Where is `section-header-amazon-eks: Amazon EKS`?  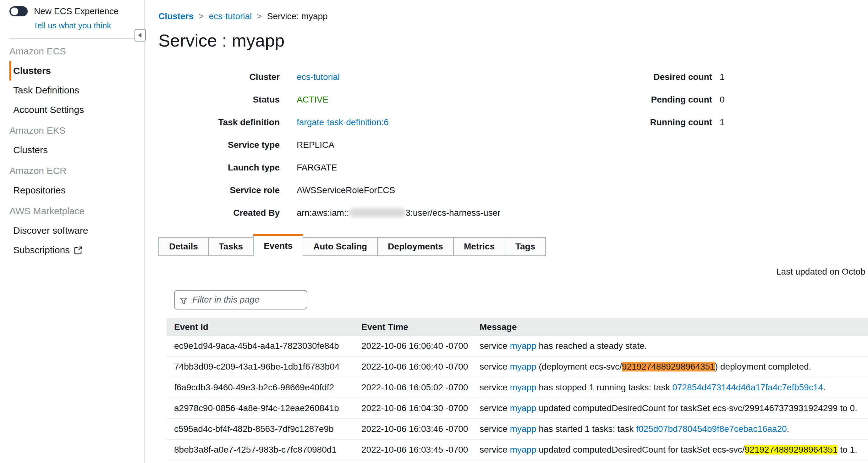 section-header-amazon-eks: Amazon EKS is located at coordinates (72, 130).